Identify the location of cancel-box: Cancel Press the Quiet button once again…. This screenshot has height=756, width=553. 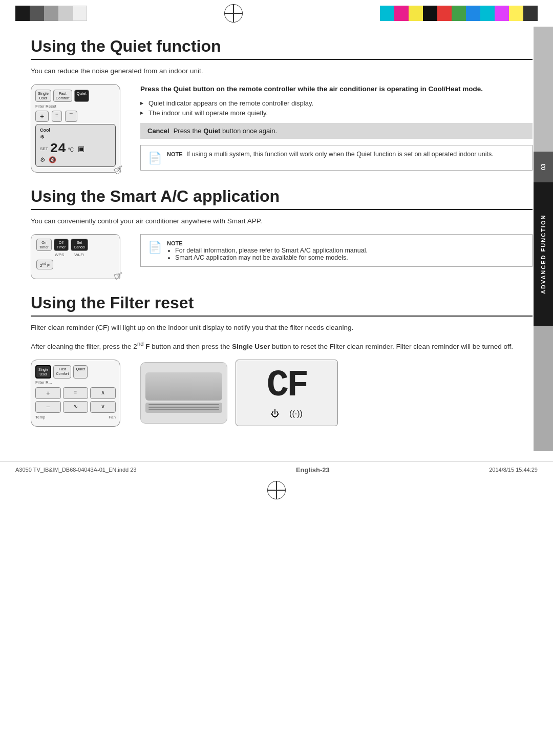
(336, 131).